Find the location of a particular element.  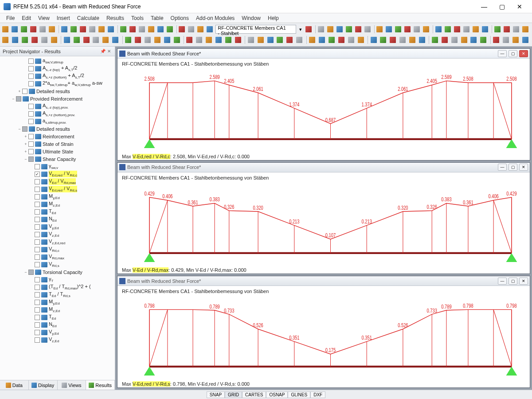

status-snap: SNAP is located at coordinates (215, 395).